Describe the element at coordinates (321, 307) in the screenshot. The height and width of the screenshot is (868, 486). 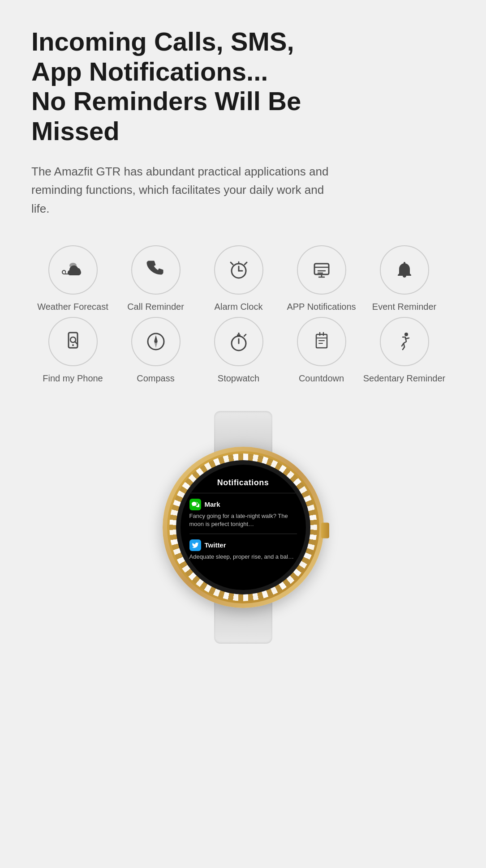
I see `app-notifications-label: APP Notifications` at that location.